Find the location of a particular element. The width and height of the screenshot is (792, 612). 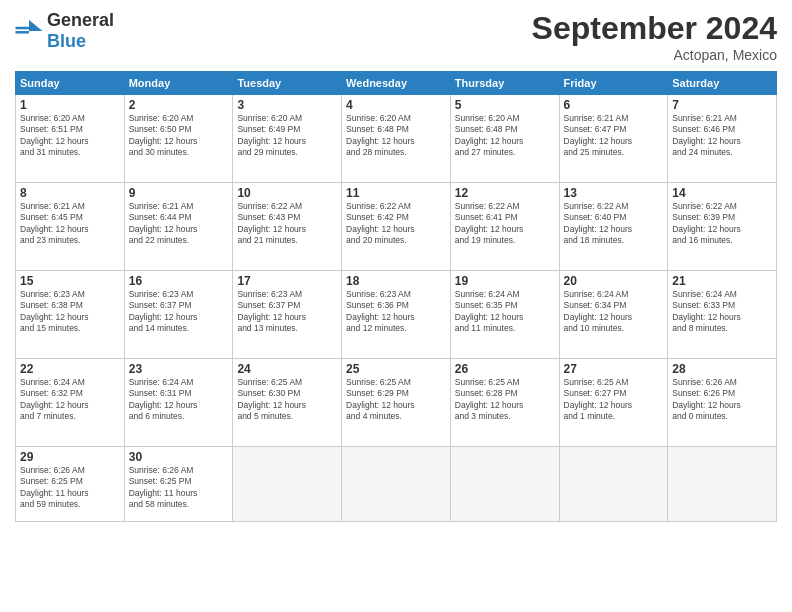

day-info: Sunrise: 6:22 AM Sunset: 6:43 PM Dayligh… is located at coordinates (287, 224).